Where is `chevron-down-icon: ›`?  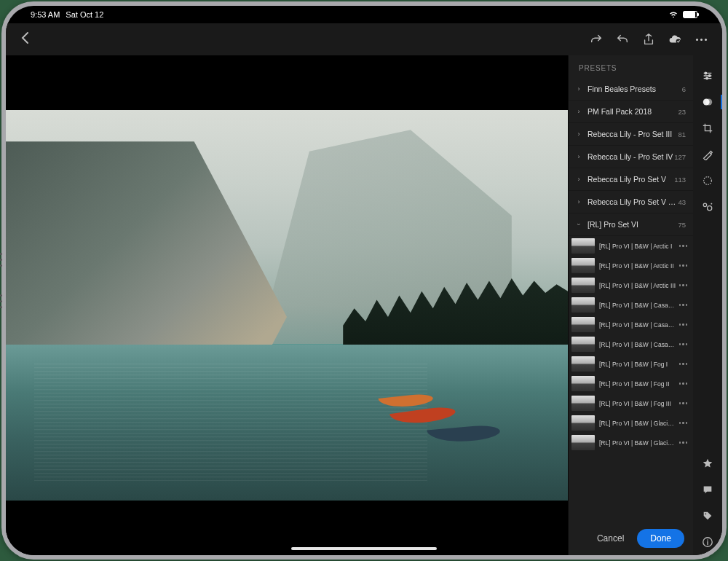 chevron-down-icon: › is located at coordinates (579, 224).